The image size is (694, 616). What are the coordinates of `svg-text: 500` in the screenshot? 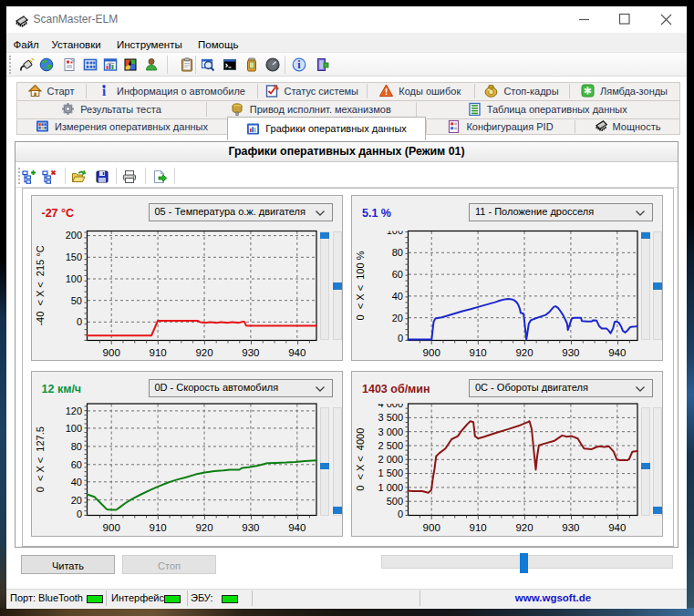 It's located at (395, 501).